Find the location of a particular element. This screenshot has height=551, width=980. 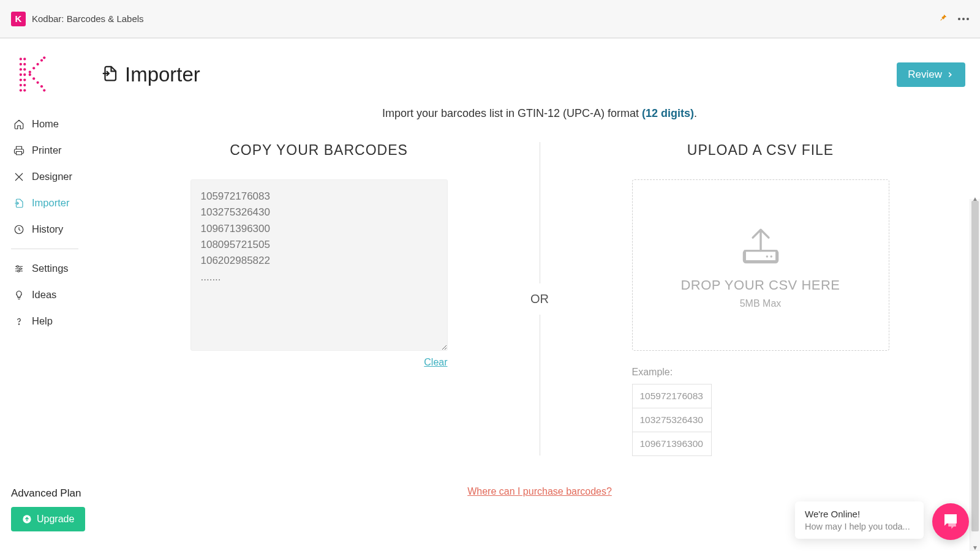

barcodes-textarea is located at coordinates (319, 265).